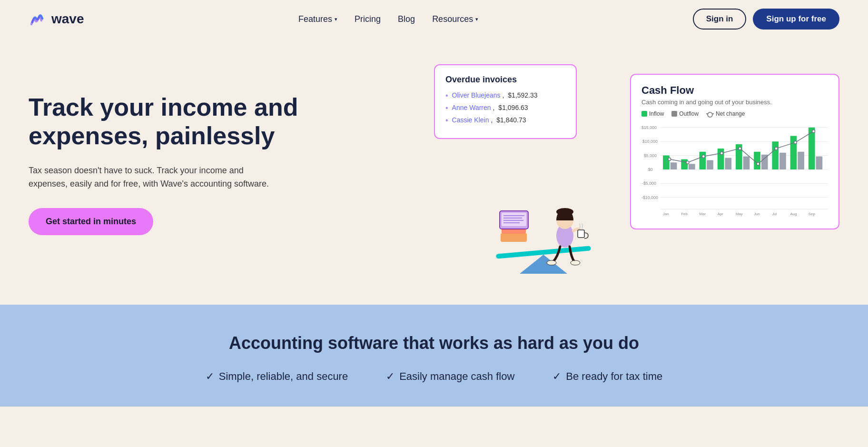 This screenshot has width=868, height=447. What do you see at coordinates (222, 122) in the screenshot?
I see `hero-title: Track your income and expenses, painless…` at bounding box center [222, 122].